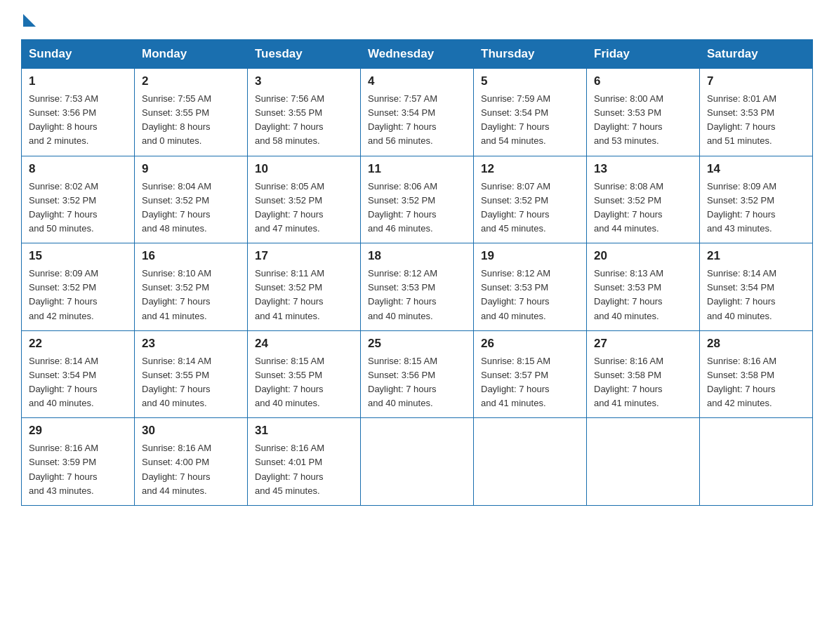 Image resolution: width=834 pixels, height=644 pixels. I want to click on day-info: Sunrise: 8:11 AMSunset: 3:52 PMDaylight:…, so click(304, 295).